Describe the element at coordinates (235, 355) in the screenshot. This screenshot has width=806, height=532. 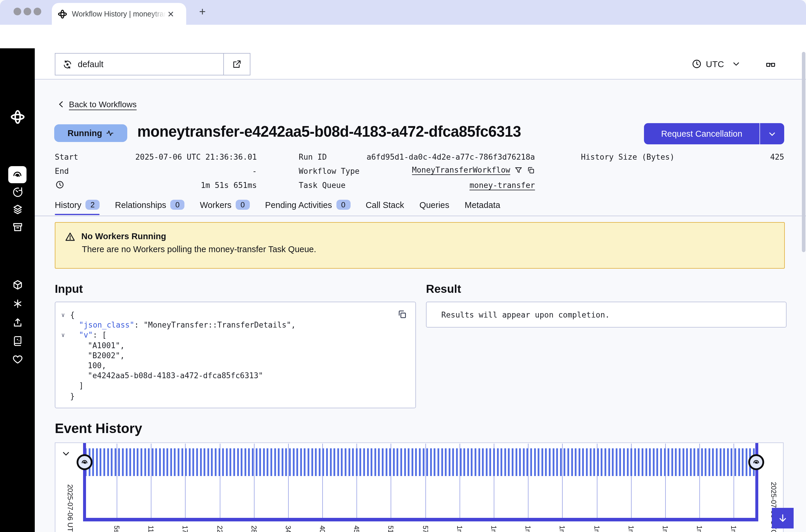
I see `input-card: ∨{ "json_class": "MoneyTransfer::Transfe…` at that location.